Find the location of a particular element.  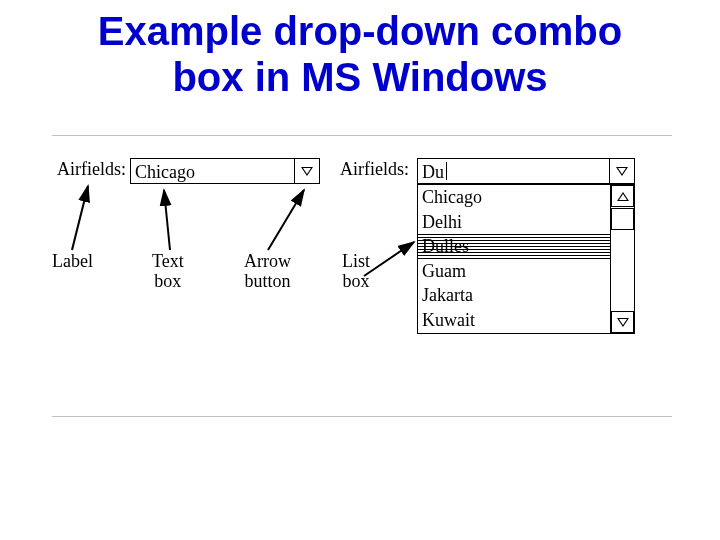

list-item: Dulles is located at coordinates (514, 246).